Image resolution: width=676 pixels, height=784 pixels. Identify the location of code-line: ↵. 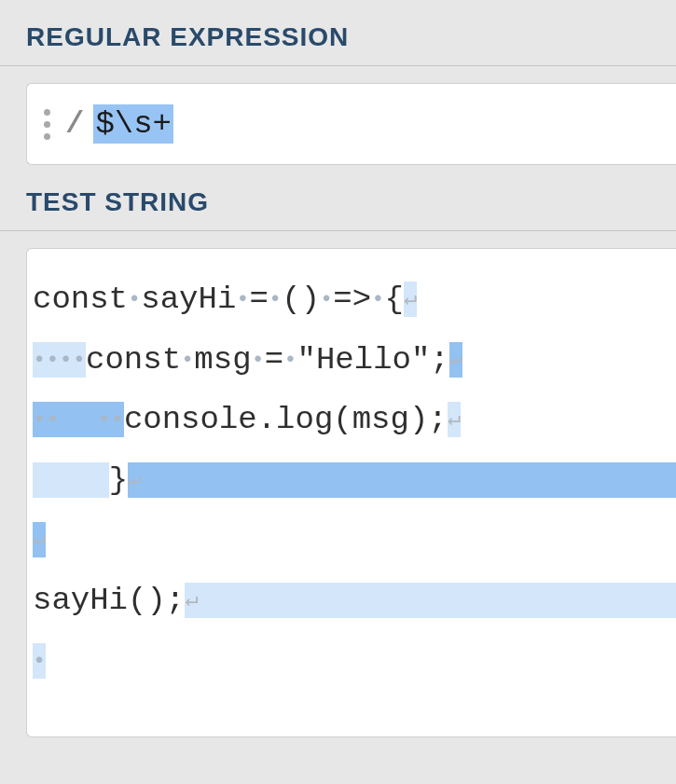
(352, 541).